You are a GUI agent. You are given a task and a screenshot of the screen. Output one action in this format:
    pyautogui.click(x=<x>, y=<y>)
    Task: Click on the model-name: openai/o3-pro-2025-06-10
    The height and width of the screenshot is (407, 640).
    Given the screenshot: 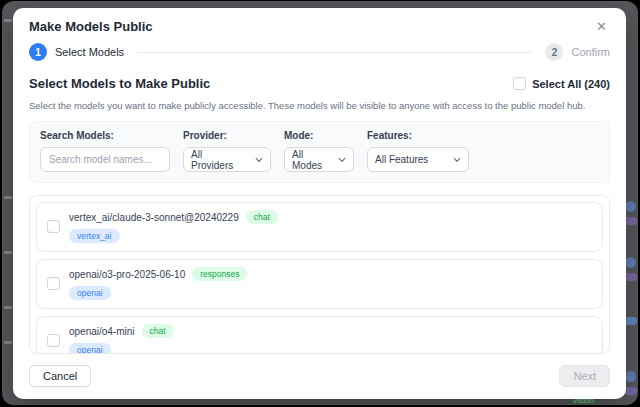 What is the action you would take?
    pyautogui.click(x=127, y=274)
    